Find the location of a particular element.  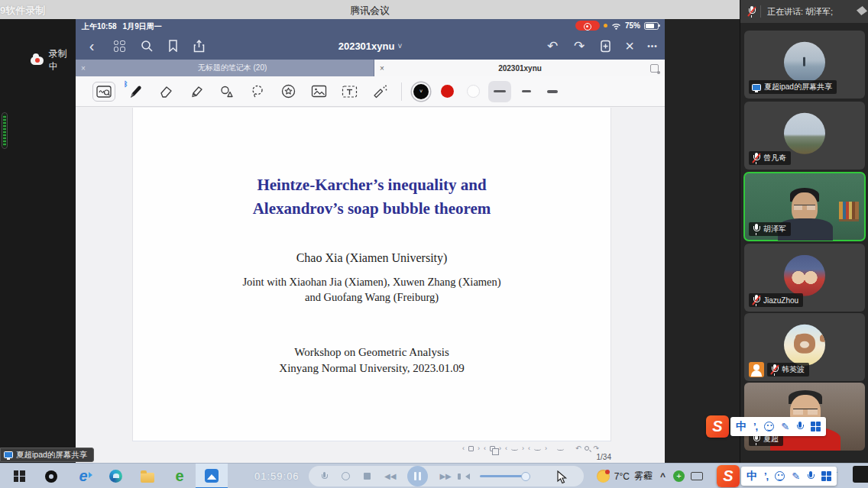

back-button: ‹ is located at coordinates (92, 46).